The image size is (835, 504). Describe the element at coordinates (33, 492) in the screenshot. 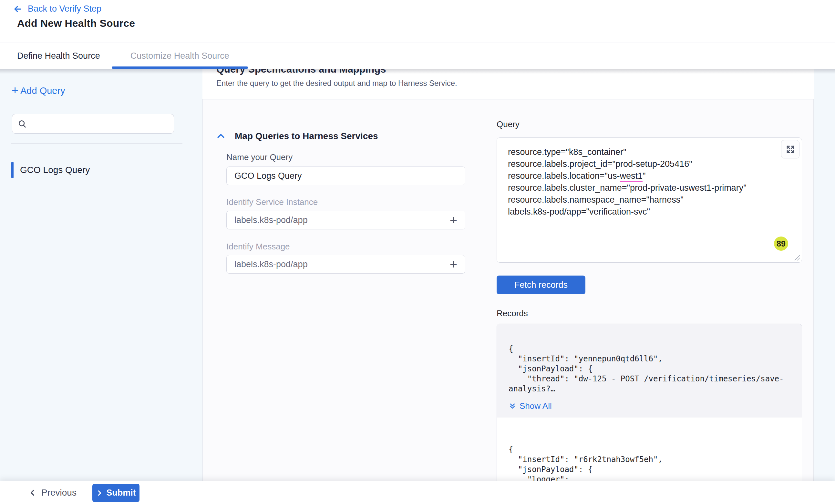

I see `chevron-left-icon` at that location.